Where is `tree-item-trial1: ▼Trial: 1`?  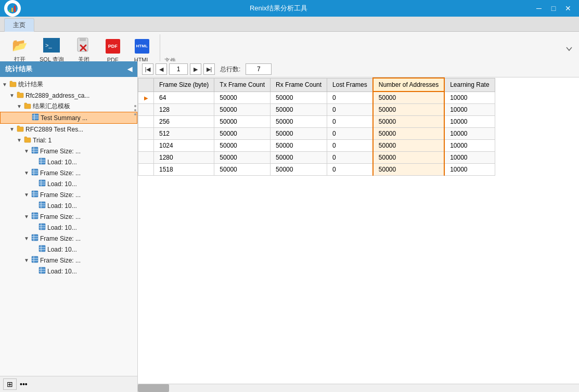 tree-item-trial1: ▼Trial: 1 is located at coordinates (69, 140).